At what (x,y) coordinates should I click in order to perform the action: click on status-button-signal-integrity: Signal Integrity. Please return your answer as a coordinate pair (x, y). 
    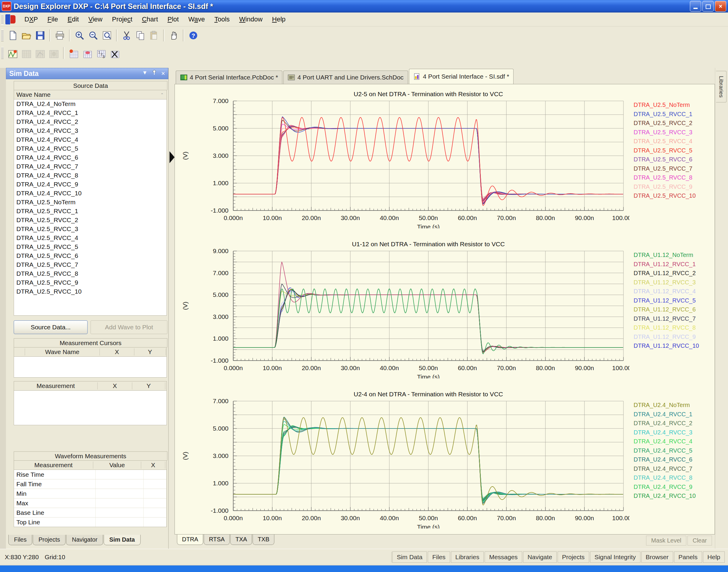
    Looking at the image, I should click on (615, 557).